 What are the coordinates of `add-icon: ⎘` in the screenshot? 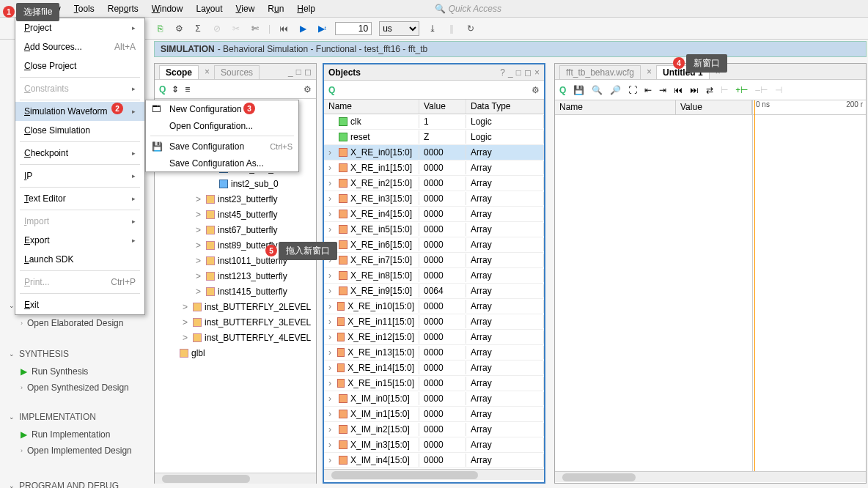 It's located at (160, 29).